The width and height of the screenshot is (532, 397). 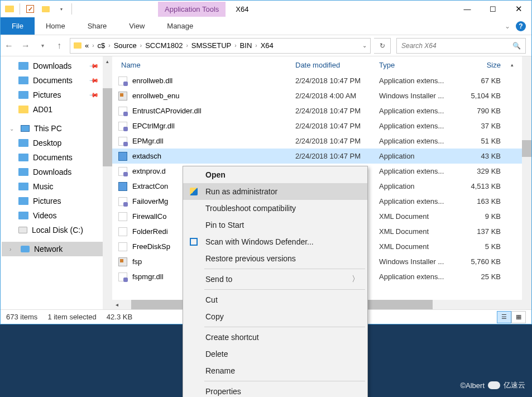 What do you see at coordinates (206, 65) in the screenshot?
I see `column-name: Name` at bounding box center [206, 65].